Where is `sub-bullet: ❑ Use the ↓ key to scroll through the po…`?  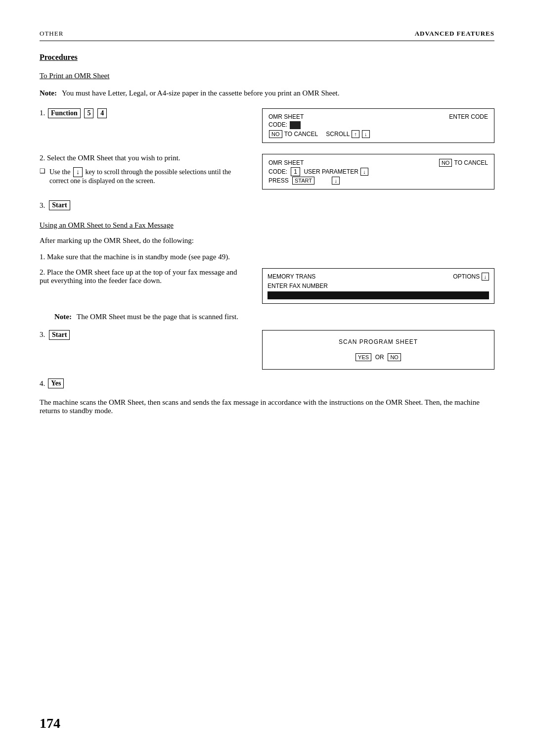 sub-bullet: ❑ Use the ↓ key to scroll through the po… is located at coordinates (143, 176).